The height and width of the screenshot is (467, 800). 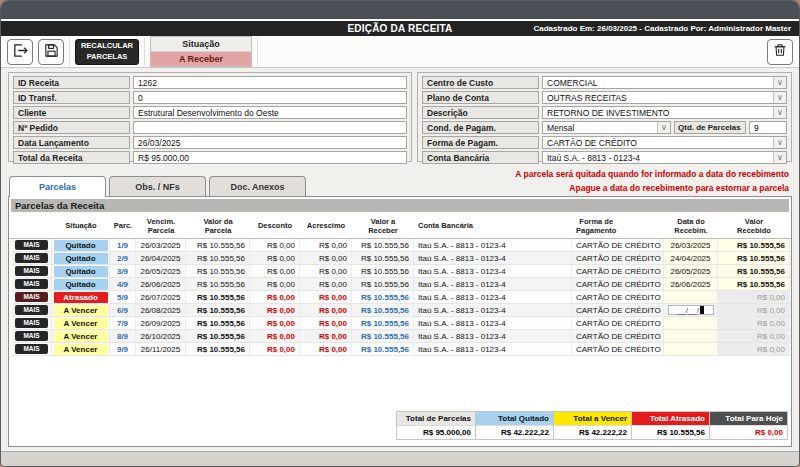 I want to click on qtd-parcelas-field: 9, so click(x=768, y=128).